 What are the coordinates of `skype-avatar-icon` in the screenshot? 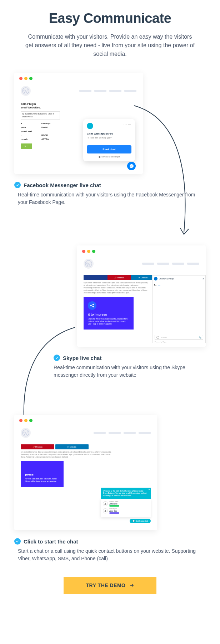 It's located at (156, 279).